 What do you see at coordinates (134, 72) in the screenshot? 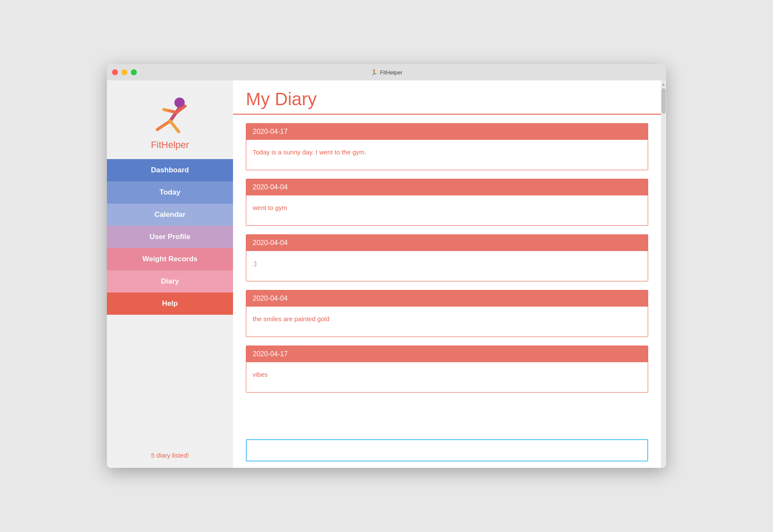
I see `maximize-button` at bounding box center [134, 72].